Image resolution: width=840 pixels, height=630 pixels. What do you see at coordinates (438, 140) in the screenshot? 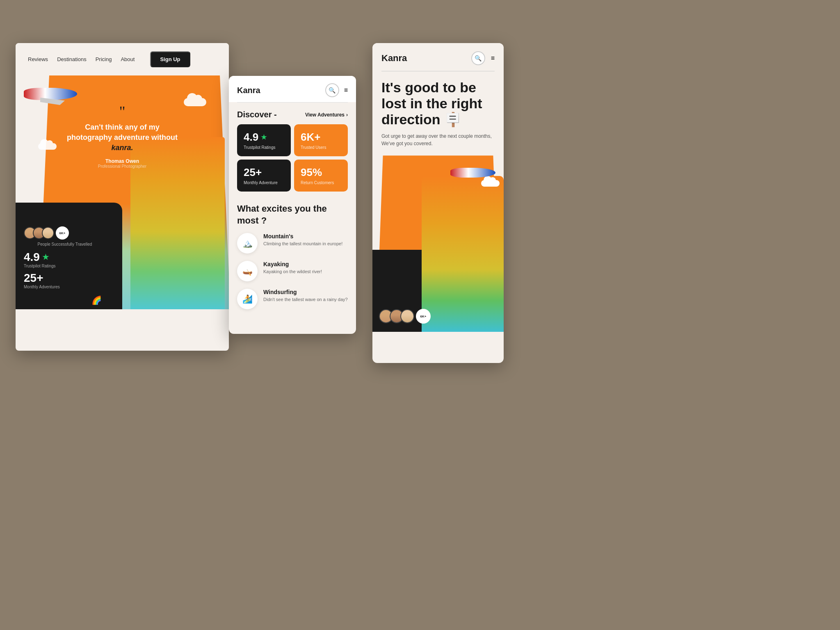
I see `screen3-subtext: Got urge to get away over the next coupl…` at bounding box center [438, 140].